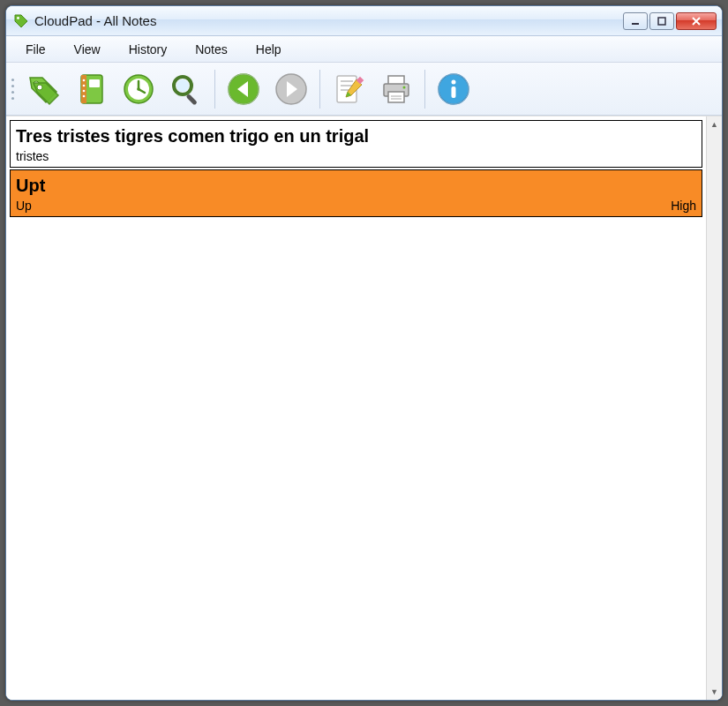 The width and height of the screenshot is (728, 706). I want to click on back-icon, so click(244, 89).